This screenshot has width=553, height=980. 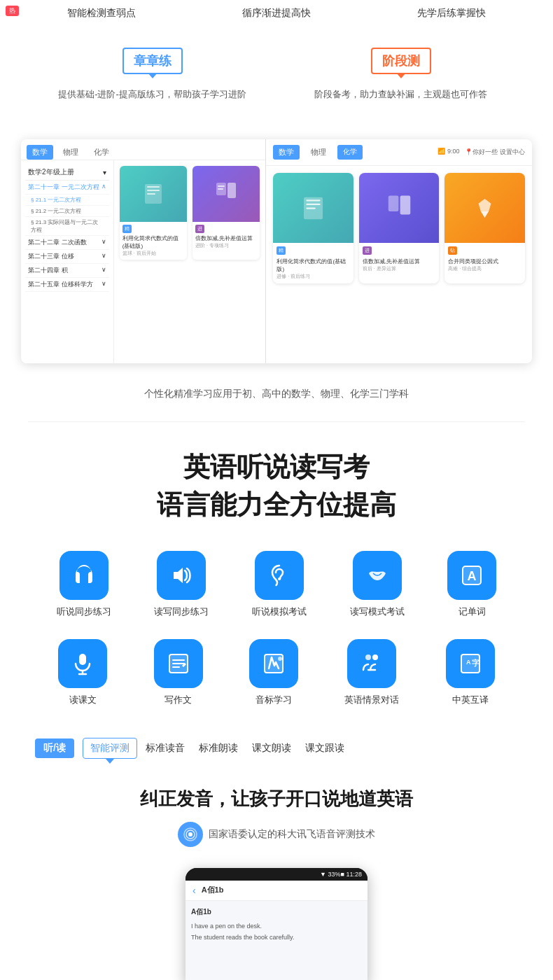 I want to click on right-header-info: 📶 9:00 📍你好一些 设置中心, so click(x=482, y=153).